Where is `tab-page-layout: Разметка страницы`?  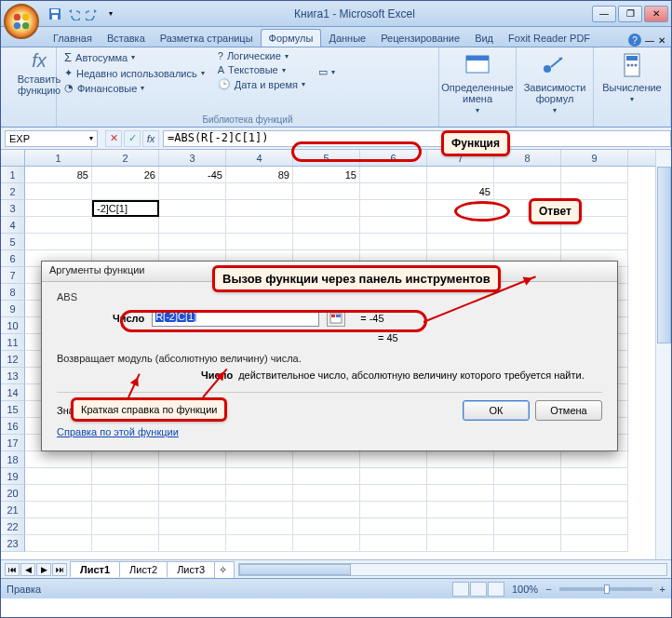
tab-page-layout: Разметка страницы is located at coordinates (207, 38).